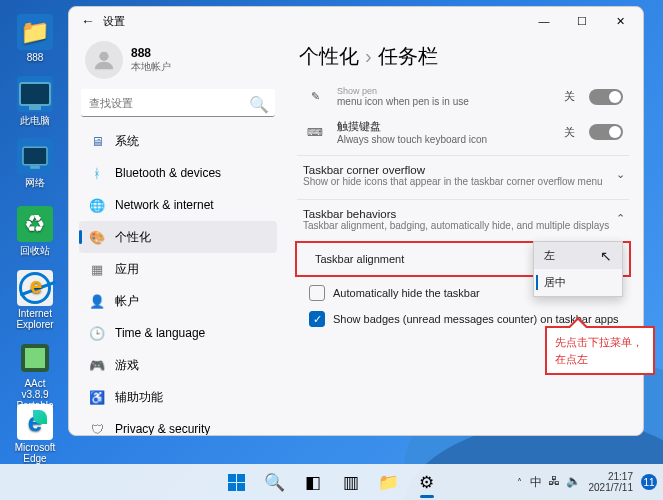 This screenshot has height=500, width=663. I want to click on cursor-icon: ↖, so click(606, 256).